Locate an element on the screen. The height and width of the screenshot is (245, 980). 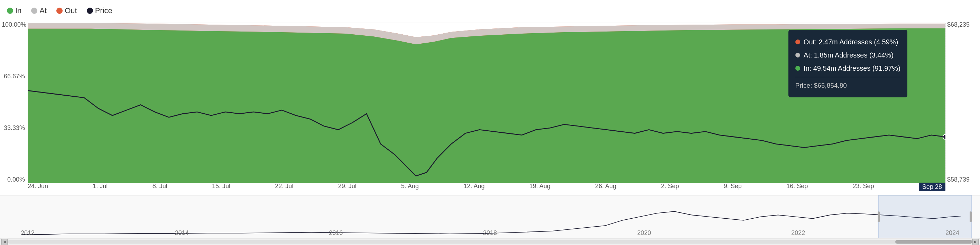
nav-year-2024: 2024 is located at coordinates (952, 233).